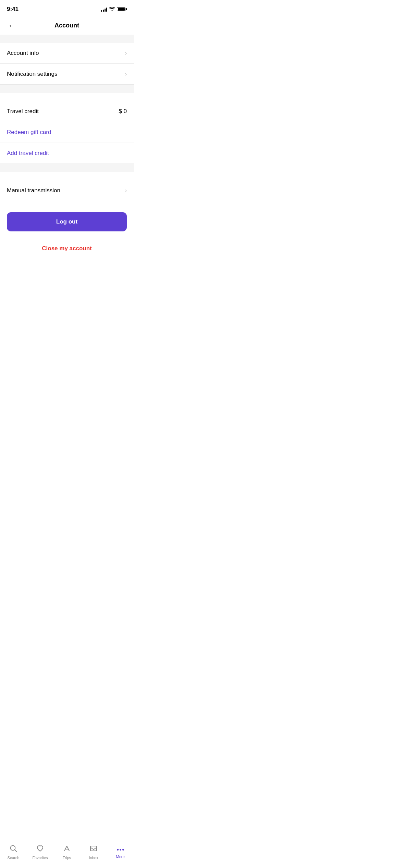 The image size is (401, 868). Describe the element at coordinates (67, 286) in the screenshot. I see `content-spacer` at that location.